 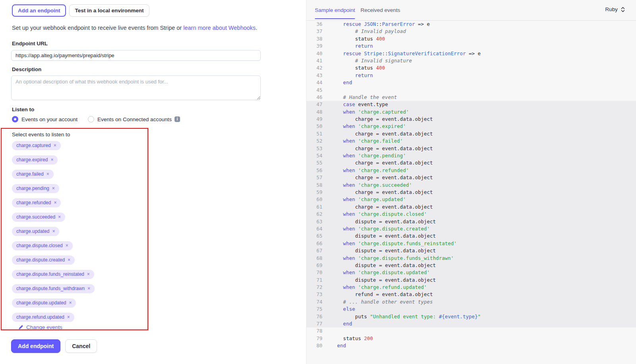 What do you see at coordinates (354, 68) in the screenshot?
I see `code-text: status 400` at bounding box center [354, 68].